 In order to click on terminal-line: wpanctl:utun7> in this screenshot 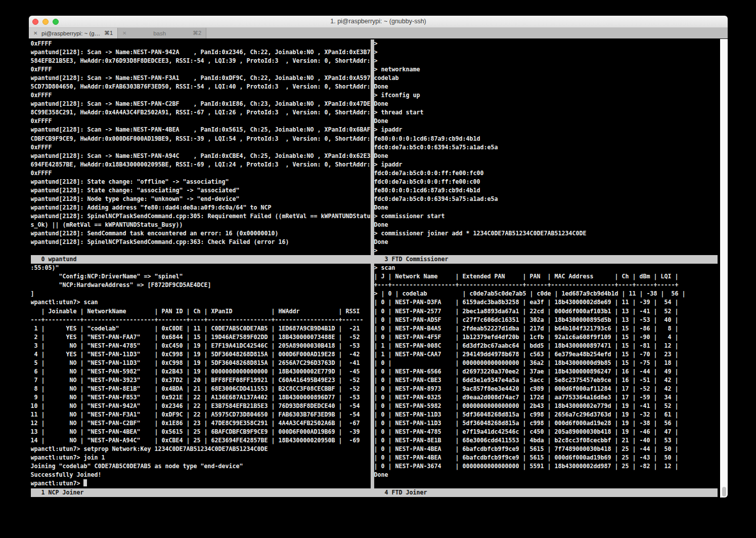, I will do `click(201, 484)`.